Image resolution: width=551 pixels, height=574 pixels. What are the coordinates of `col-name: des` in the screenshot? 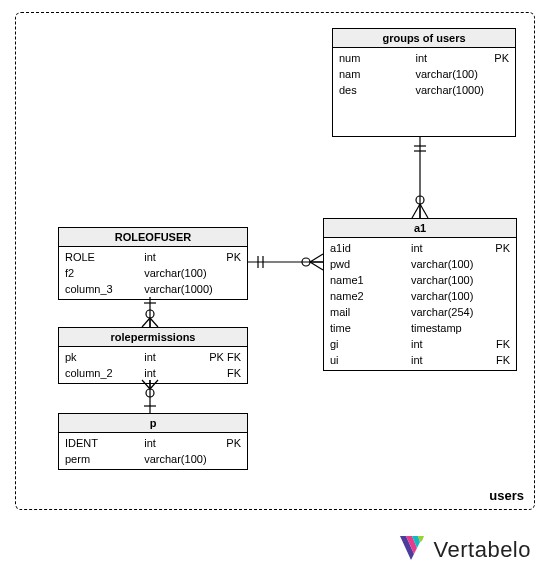 It's located at (378, 90).